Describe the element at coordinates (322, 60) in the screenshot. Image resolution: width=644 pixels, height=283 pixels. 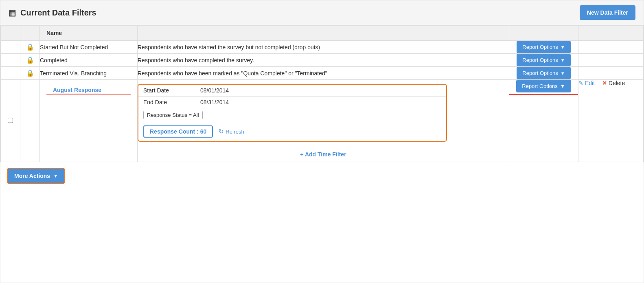
I see `table-row: 🔒 Completed Respondents who have complet…` at that location.